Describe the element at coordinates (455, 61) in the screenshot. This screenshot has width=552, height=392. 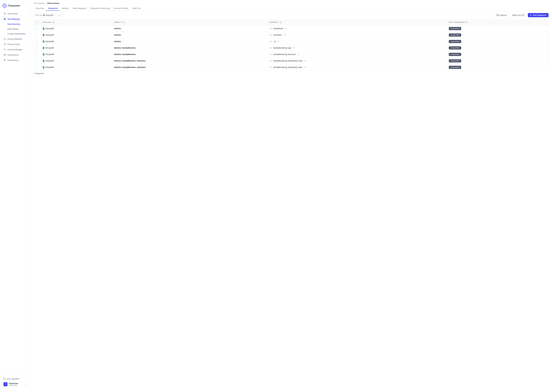
I see `category-badge-5: Unspecified` at that location.